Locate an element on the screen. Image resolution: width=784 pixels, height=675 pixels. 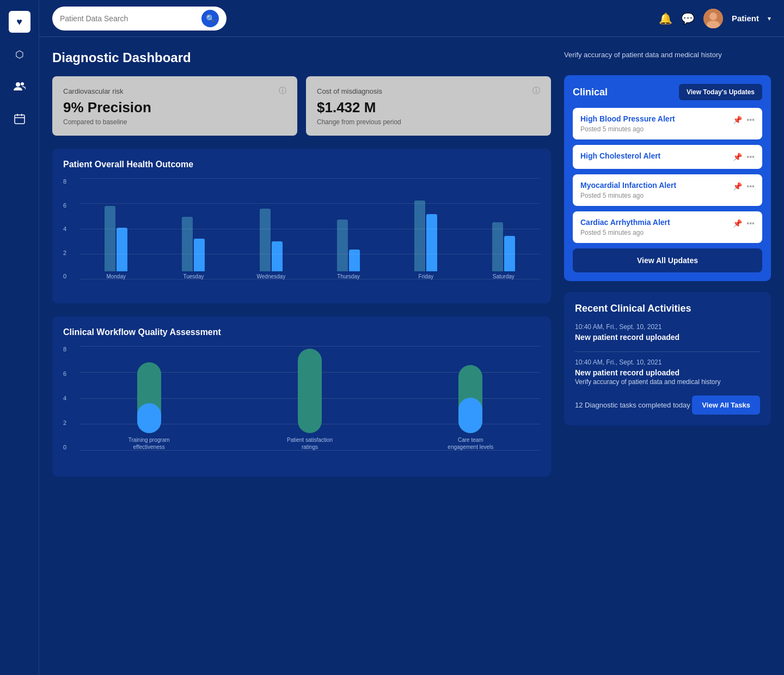
pin-icon-hc: 📌 is located at coordinates (737, 157).